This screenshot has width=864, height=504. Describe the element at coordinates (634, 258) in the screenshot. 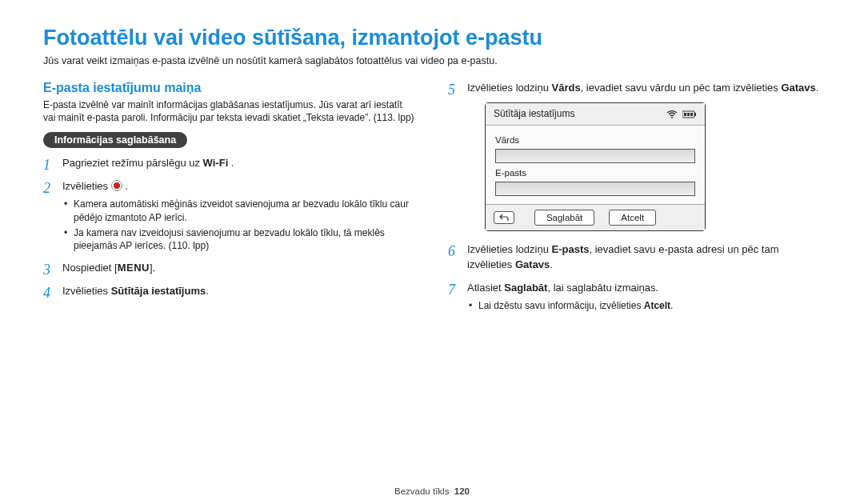

I see `step-6: Izvēlieties lodziņu E-pasts, ievadiet sa…` at that location.